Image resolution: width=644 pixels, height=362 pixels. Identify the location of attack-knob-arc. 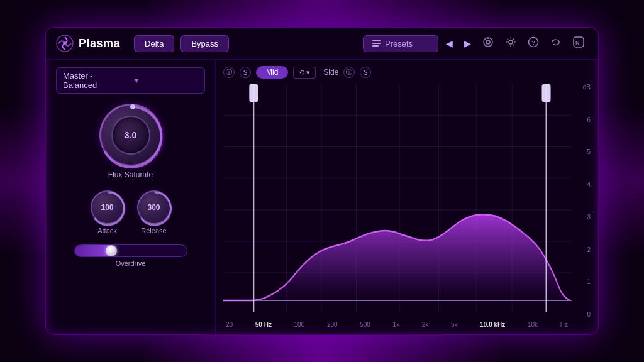
(109, 209).